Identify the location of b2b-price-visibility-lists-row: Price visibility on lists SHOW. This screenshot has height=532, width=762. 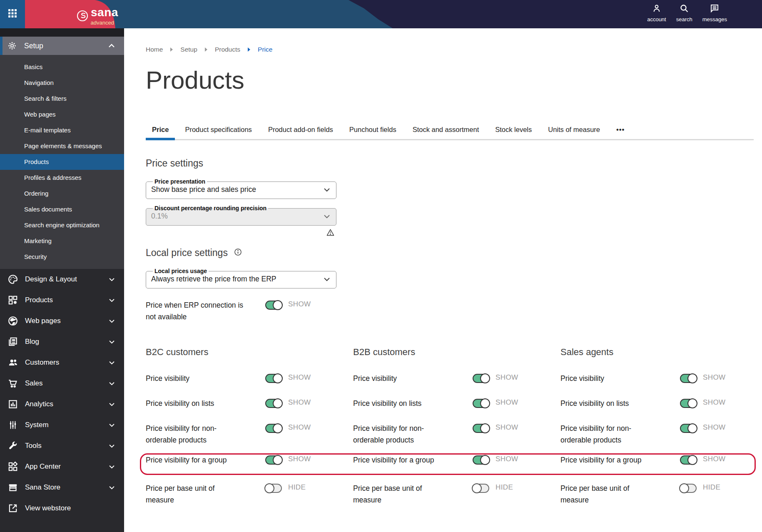
(457, 403).